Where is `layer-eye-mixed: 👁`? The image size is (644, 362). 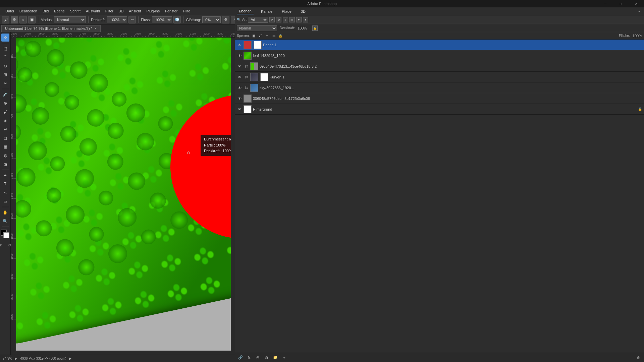 layer-eye-mixed: 👁 is located at coordinates (239, 66).